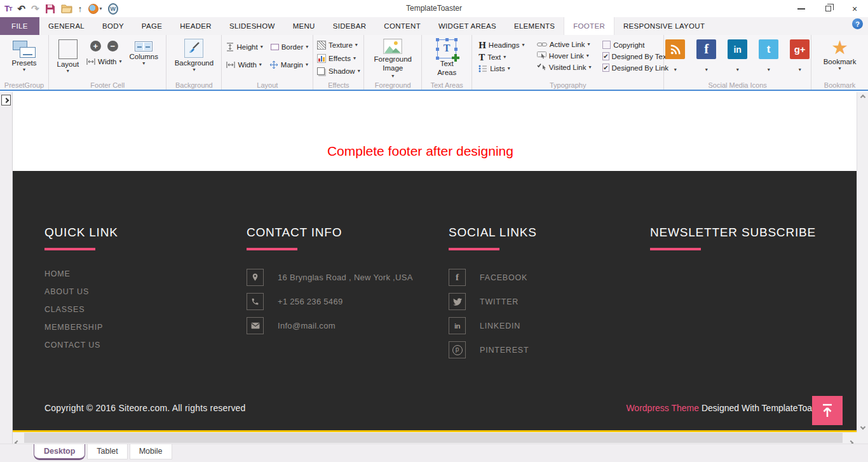  What do you see at coordinates (483, 69) in the screenshot?
I see `list-icon` at bounding box center [483, 69].